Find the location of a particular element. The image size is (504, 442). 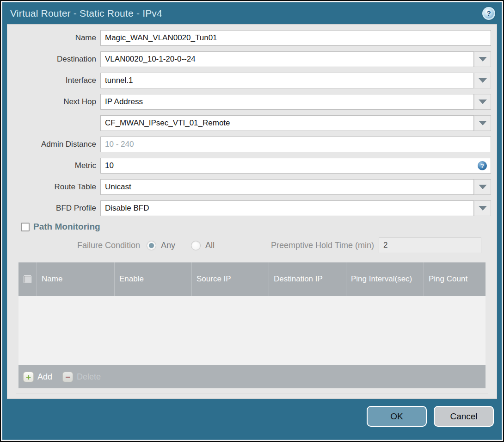

destination-label: Destination is located at coordinates (54, 59).